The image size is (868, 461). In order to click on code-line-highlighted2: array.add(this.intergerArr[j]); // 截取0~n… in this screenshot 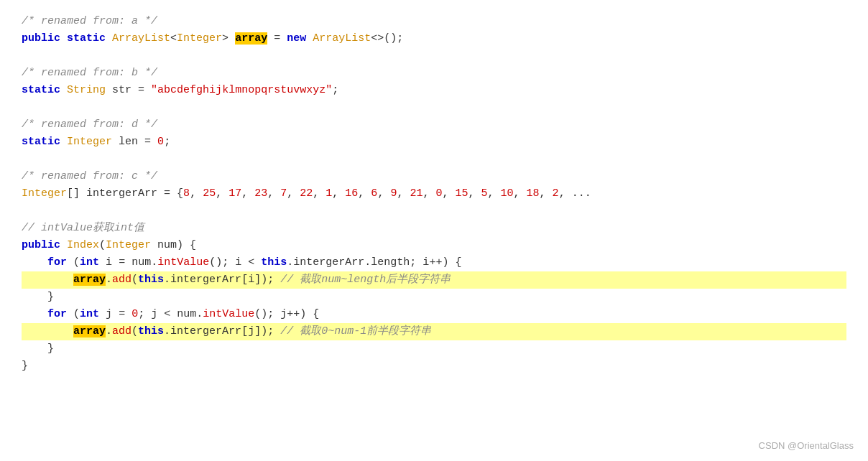, I will do `click(434, 332)`.